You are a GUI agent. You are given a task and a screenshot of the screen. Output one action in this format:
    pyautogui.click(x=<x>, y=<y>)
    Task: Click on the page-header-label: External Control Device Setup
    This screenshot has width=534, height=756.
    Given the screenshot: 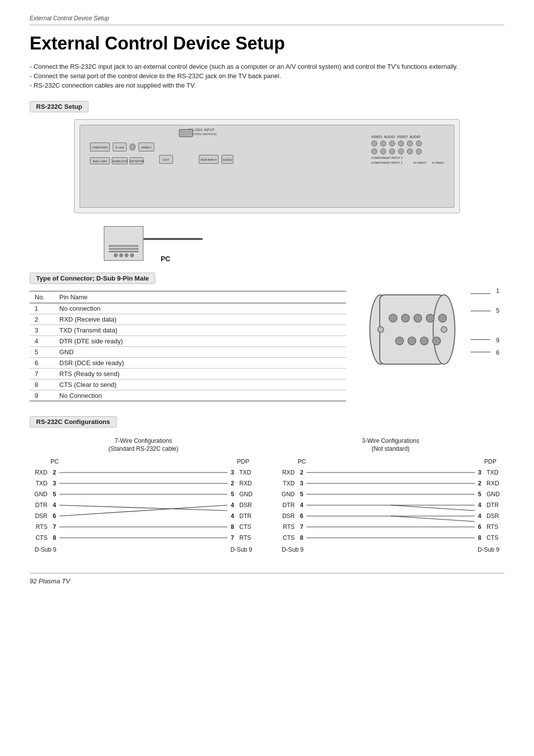 What is the action you would take?
    pyautogui.click(x=267, y=18)
    